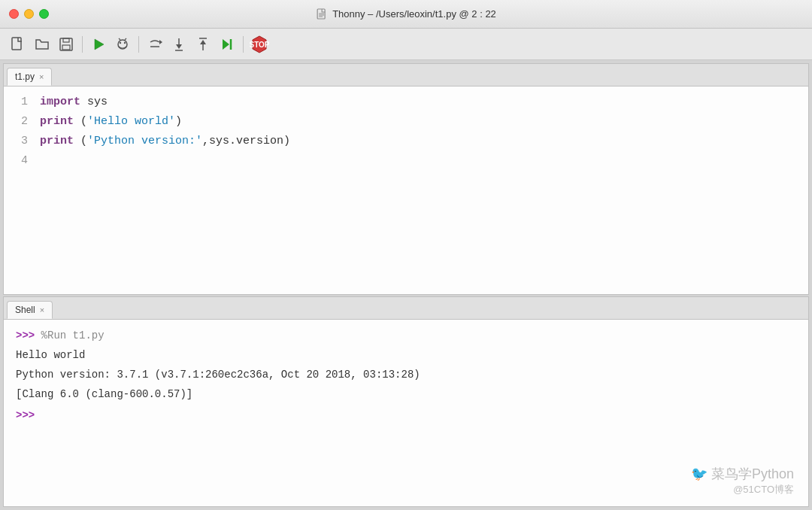 The width and height of the screenshot is (812, 510). Describe the element at coordinates (259, 44) in the screenshot. I see `stop-button: STOP` at that location.